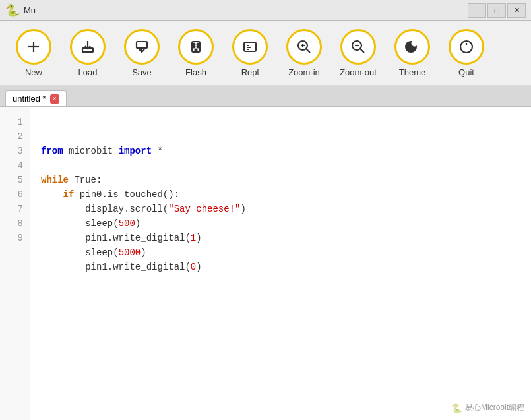  What do you see at coordinates (281, 165) in the screenshot?
I see `code-line` at bounding box center [281, 165].